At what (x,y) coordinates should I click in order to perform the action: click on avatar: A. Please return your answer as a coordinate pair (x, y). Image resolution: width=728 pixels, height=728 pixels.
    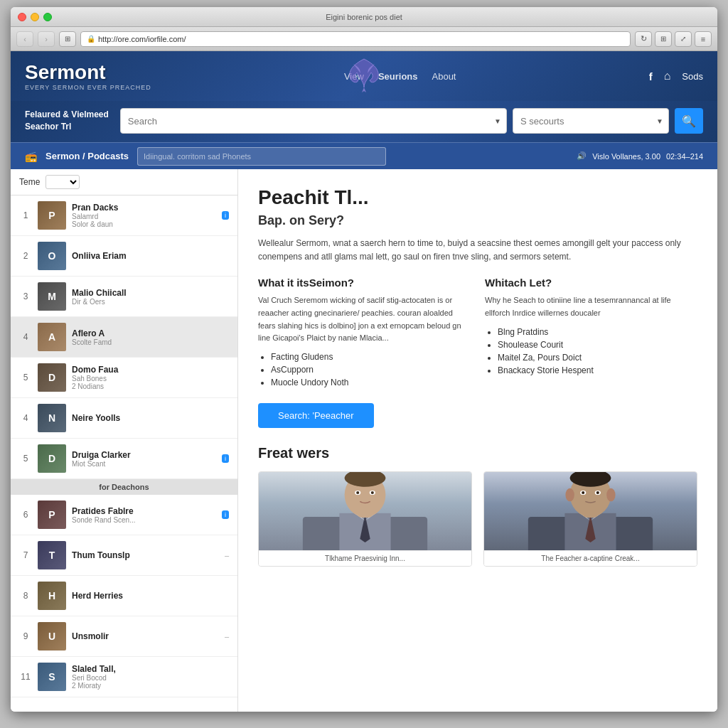
    Looking at the image, I should click on (52, 337).